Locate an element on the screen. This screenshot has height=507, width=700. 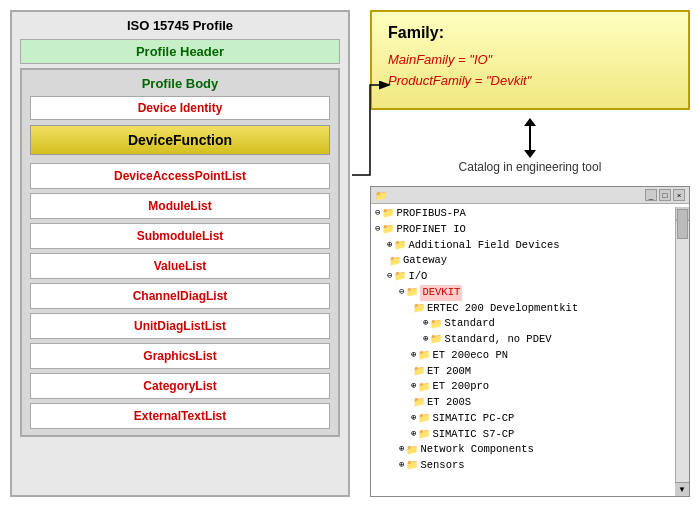
family-line1: MainFamily = "IO" is located at coordinates (530, 60).